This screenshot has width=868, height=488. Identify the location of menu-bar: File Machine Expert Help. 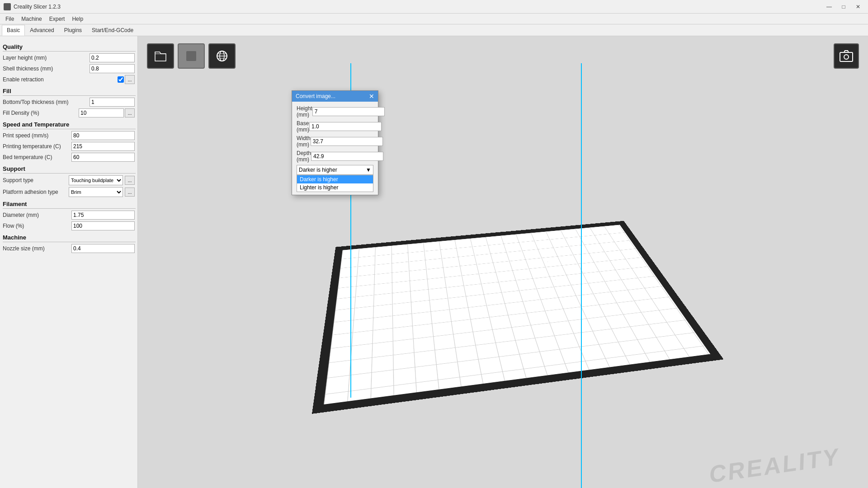
(434, 19).